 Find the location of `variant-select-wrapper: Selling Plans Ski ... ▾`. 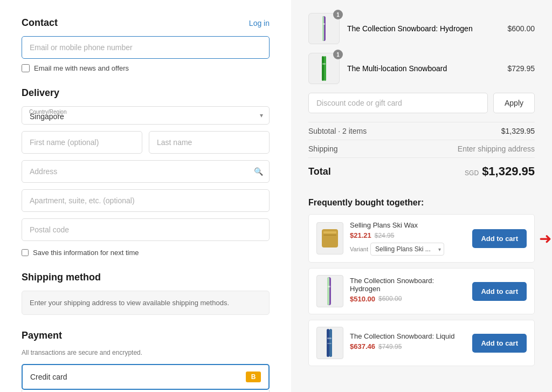

variant-select-wrapper: Selling Plans Ski ... ▾ is located at coordinates (408, 249).